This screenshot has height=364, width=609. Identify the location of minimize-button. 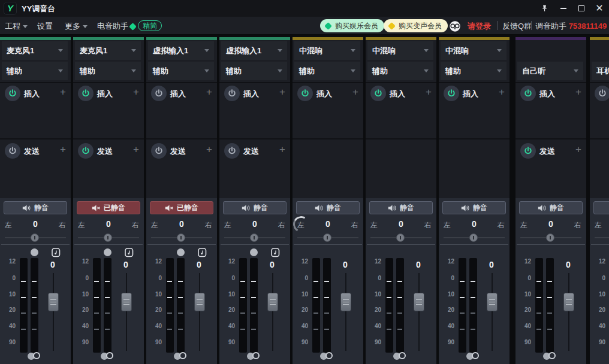
(563, 8).